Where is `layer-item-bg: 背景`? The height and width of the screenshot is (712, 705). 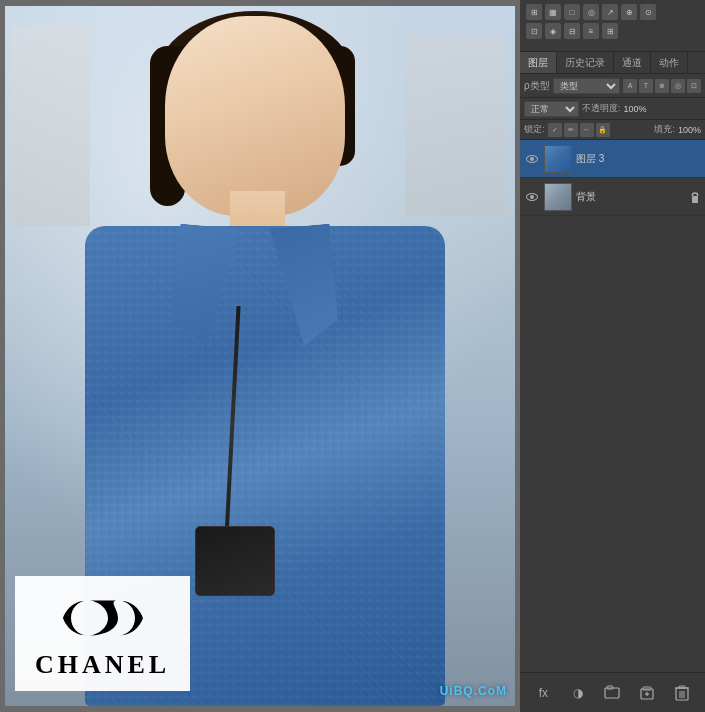 layer-item-bg: 背景 is located at coordinates (612, 197).